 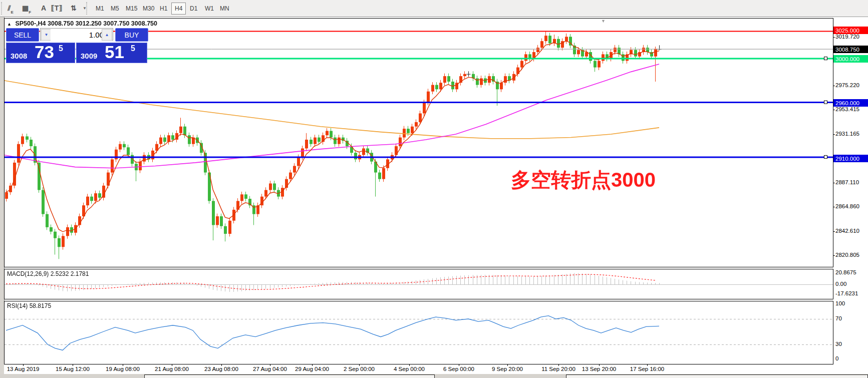 I want to click on buy-price-pip: 5, so click(x=133, y=49).